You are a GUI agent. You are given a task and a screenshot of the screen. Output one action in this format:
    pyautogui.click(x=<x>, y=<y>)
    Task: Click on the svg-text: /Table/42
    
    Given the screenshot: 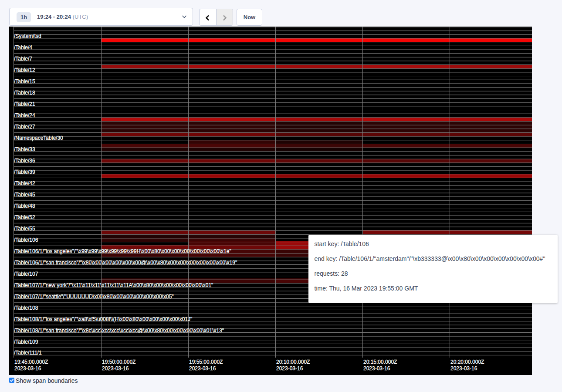 What is the action you would take?
    pyautogui.click(x=24, y=183)
    